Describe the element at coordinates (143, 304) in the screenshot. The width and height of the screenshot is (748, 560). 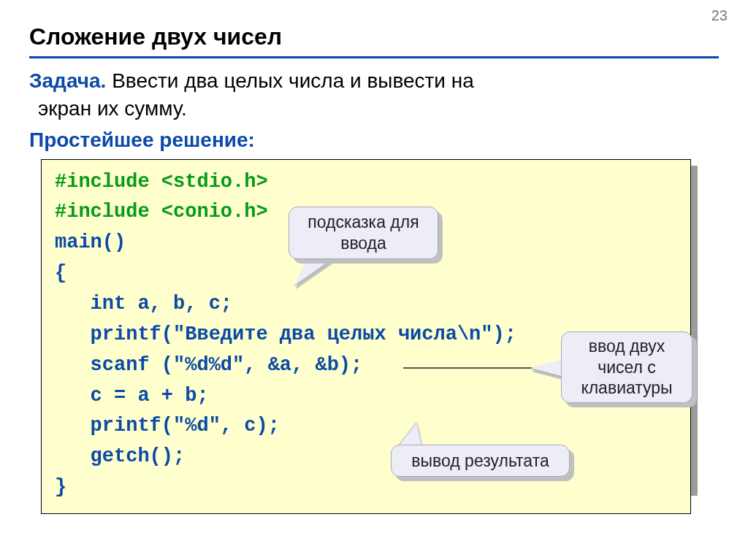
I see `code-line1: int a, b, c;` at that location.